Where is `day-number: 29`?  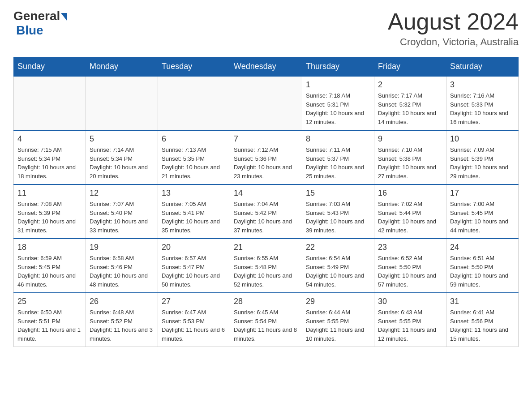 day-number: 29 is located at coordinates (338, 302).